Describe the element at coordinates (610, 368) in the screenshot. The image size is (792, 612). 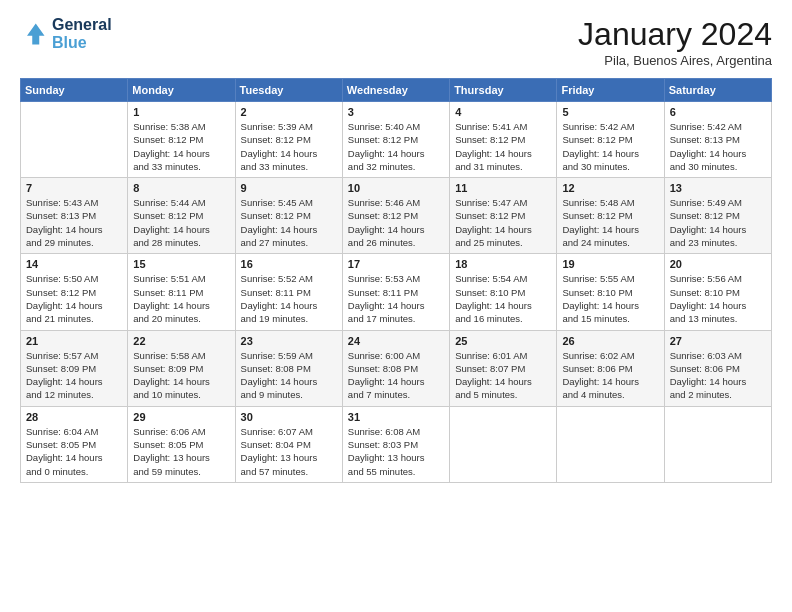
I see `calendar-cell: 26Sunrise: 6:02 AM Sunset: 8:06 PM Dayli…` at that location.